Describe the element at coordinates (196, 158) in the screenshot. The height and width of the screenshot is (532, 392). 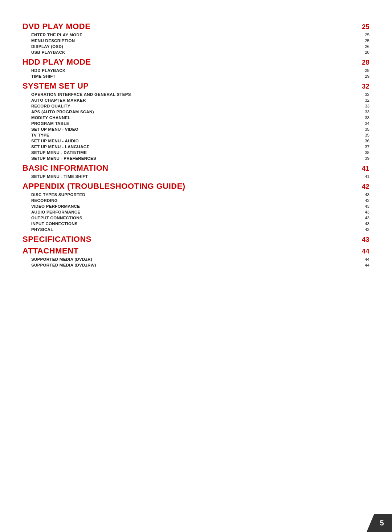
I see `toc-item: SETUP MENU - PREFERENCES39` at that location.